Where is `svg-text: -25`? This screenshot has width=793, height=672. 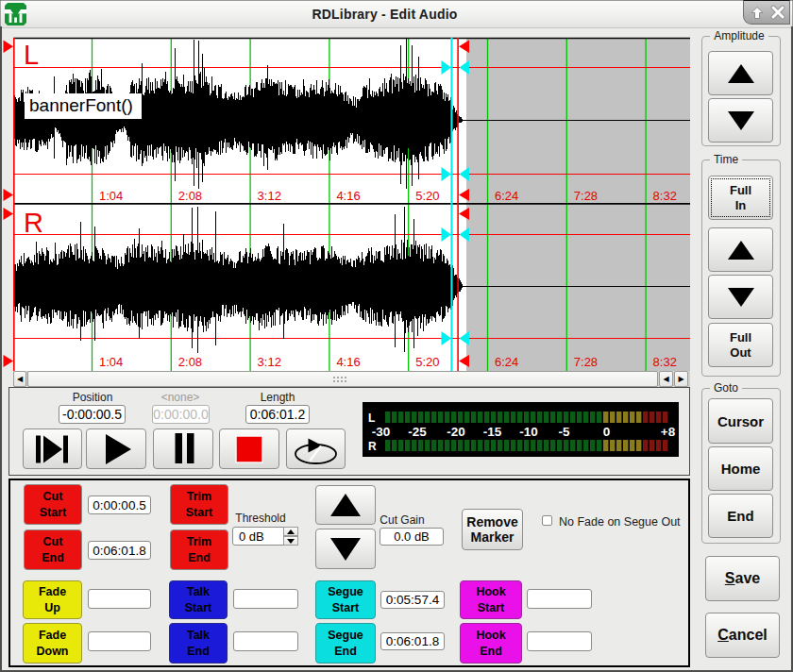
svg-text: -25 is located at coordinates (417, 432).